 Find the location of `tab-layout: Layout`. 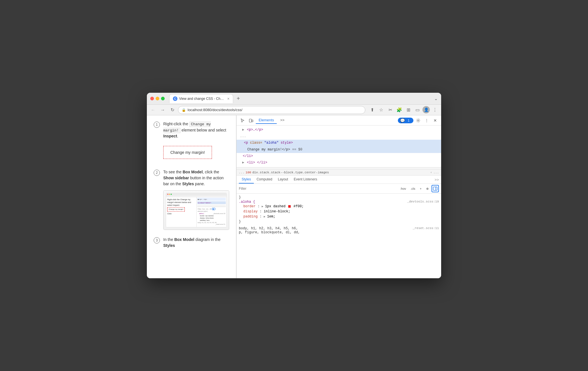

tab-layout: Layout is located at coordinates (283, 180).